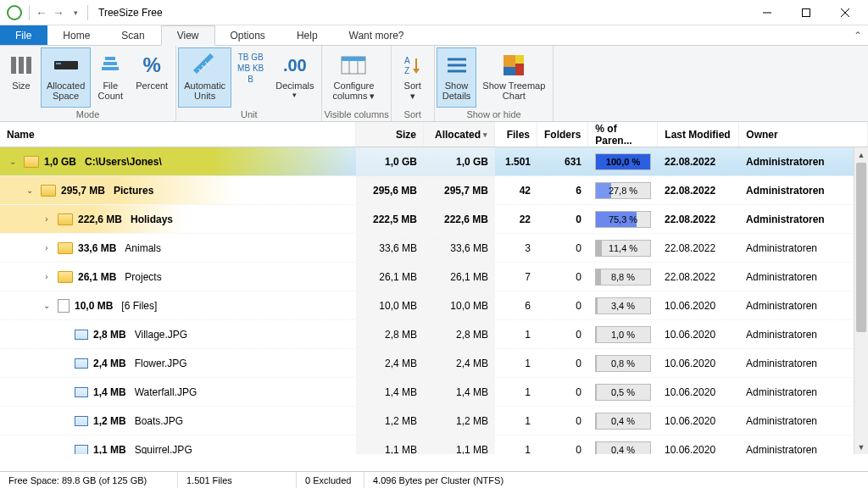 Image resolution: width=868 pixels, height=488 pixels. I want to click on cell-size: 10,0 MB, so click(390, 305).